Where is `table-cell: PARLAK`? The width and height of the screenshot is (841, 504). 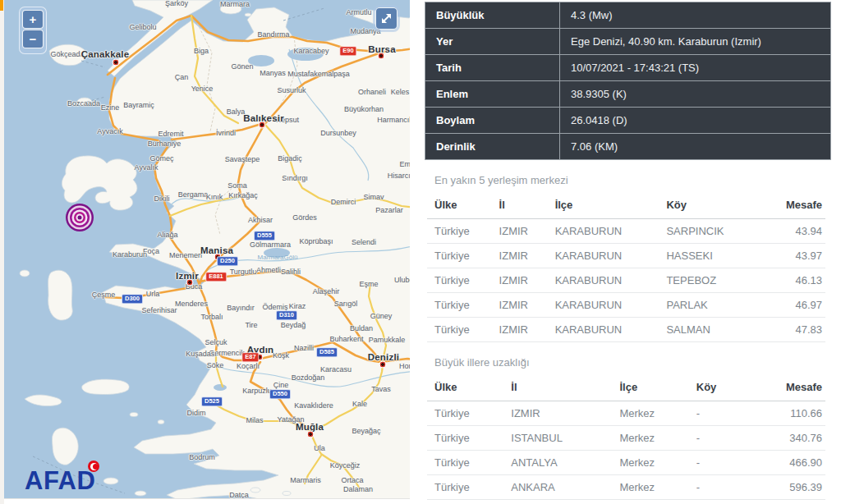 table-cell: PARLAK is located at coordinates (708, 305).